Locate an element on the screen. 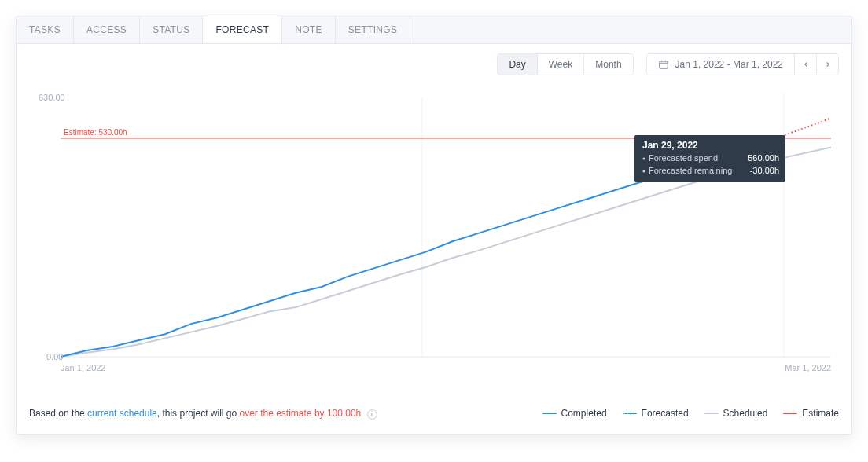 This screenshot has height=462, width=868. swatch-forecasted is located at coordinates (630, 413).